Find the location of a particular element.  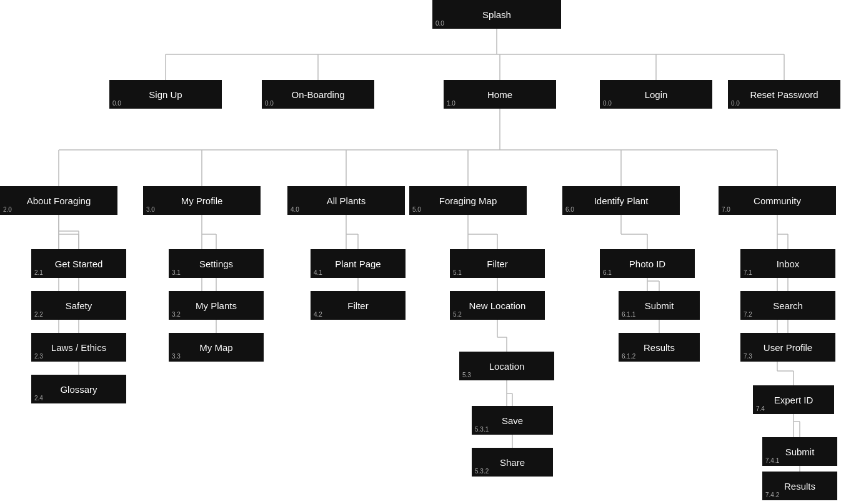

node-safety: Safety 2.2 is located at coordinates (79, 305).